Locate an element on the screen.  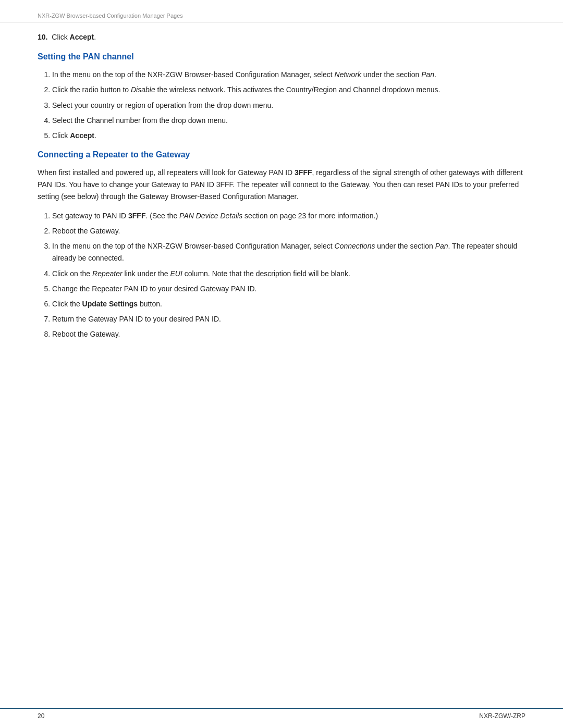
page-footer: 20 NXR-ZGW/-ZRP is located at coordinates (282, 716).